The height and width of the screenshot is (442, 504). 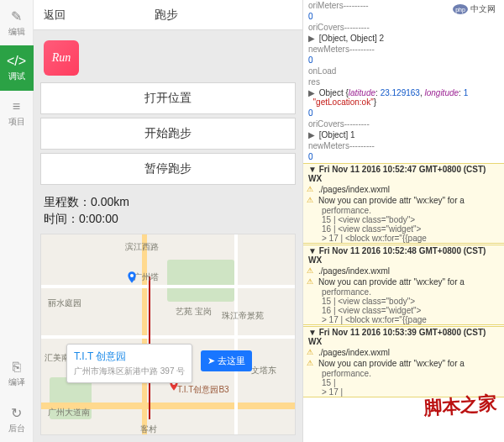 What do you see at coordinates (61, 58) in the screenshot?
I see `app-logo: Run` at bounding box center [61, 58].